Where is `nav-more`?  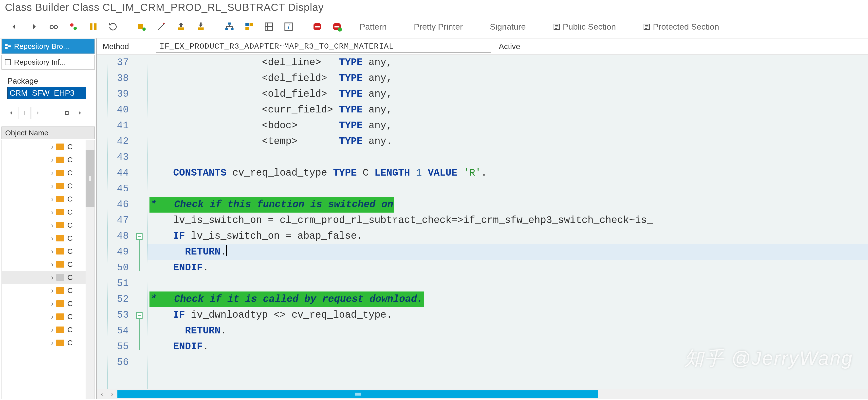 nav-more is located at coordinates (67, 113).